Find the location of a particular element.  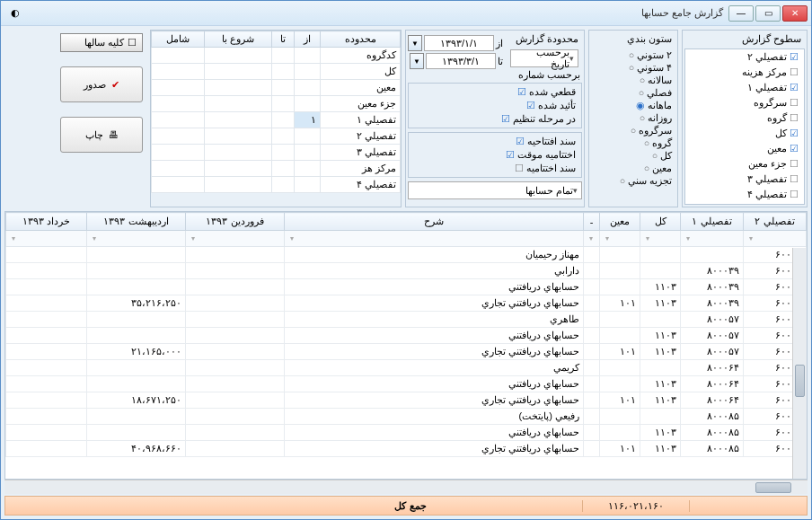

column-radio: گروه is located at coordinates (633, 143).